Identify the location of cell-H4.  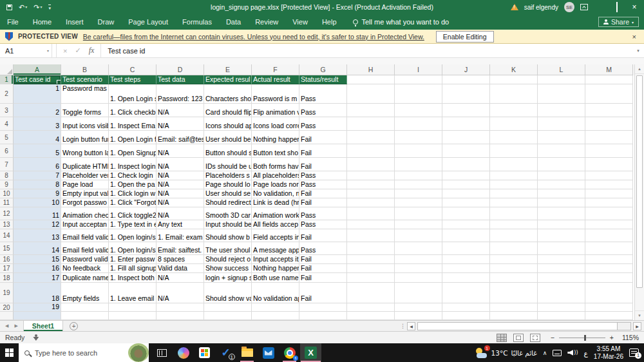
(371, 124).